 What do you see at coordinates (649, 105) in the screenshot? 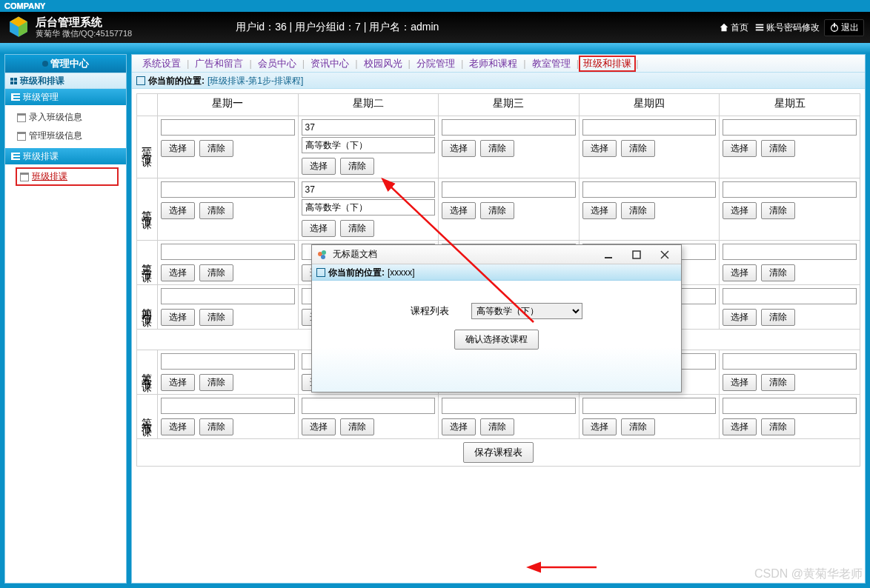
I see `day-header: 星期四` at bounding box center [649, 105].